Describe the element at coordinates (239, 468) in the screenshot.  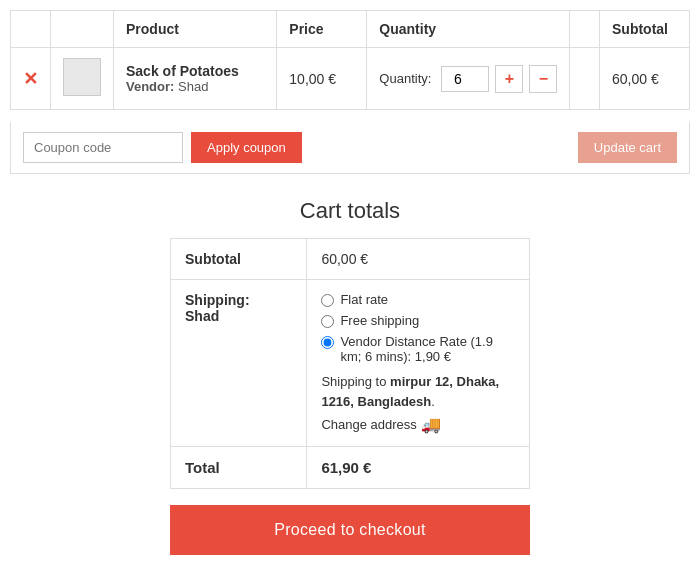
I see `total-label: Total` at that location.